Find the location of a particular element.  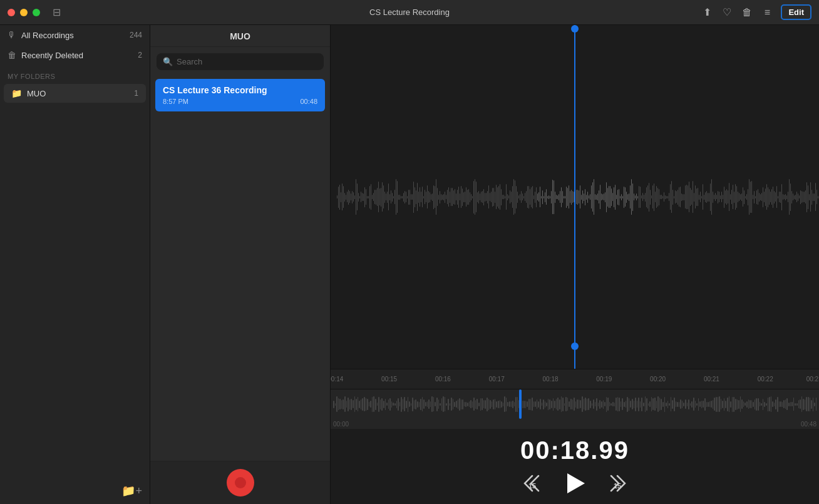

middle-header: MUO is located at coordinates (240, 36).